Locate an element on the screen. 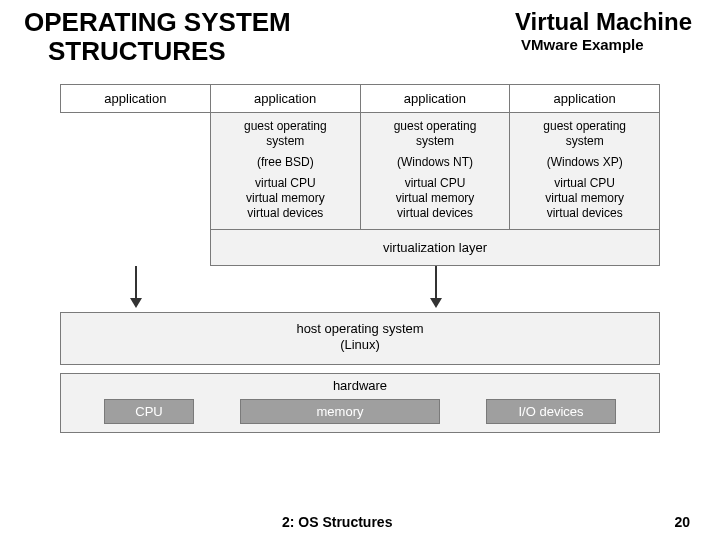 The image size is (720, 540). host-os-box: host operating system (Linux) is located at coordinates (360, 338).